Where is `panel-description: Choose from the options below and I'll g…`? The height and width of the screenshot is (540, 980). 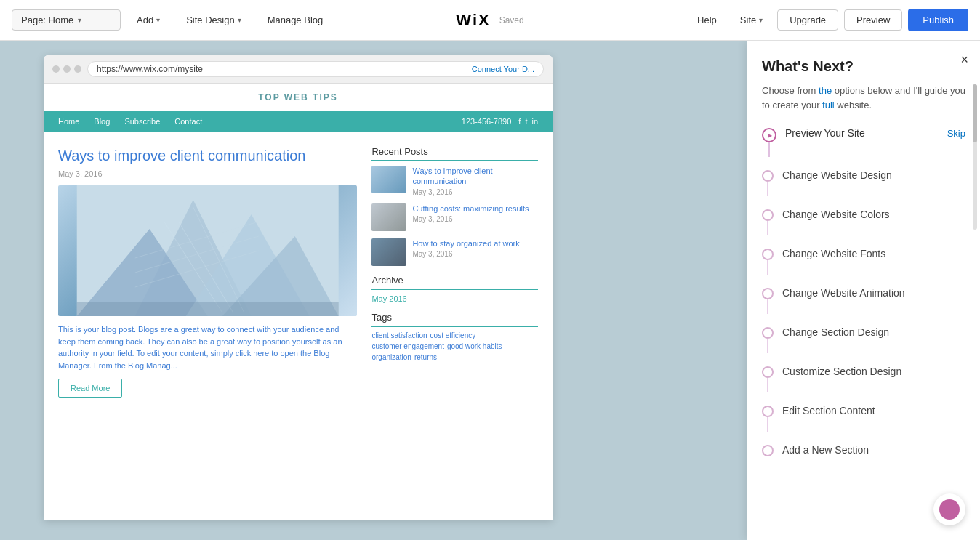 panel-description: Choose from the options below and I'll g… is located at coordinates (864, 97).